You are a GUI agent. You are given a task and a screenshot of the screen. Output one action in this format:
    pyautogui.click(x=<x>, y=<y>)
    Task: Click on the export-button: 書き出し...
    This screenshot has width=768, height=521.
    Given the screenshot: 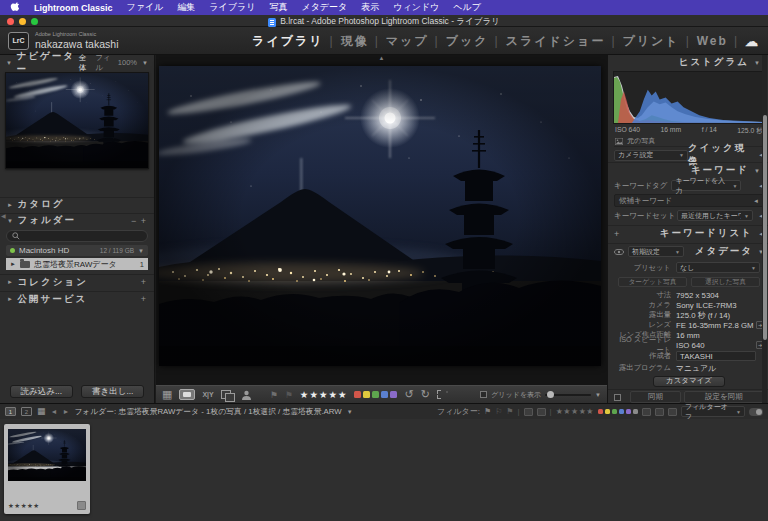 What is the action you would take?
    pyautogui.click(x=112, y=392)
    